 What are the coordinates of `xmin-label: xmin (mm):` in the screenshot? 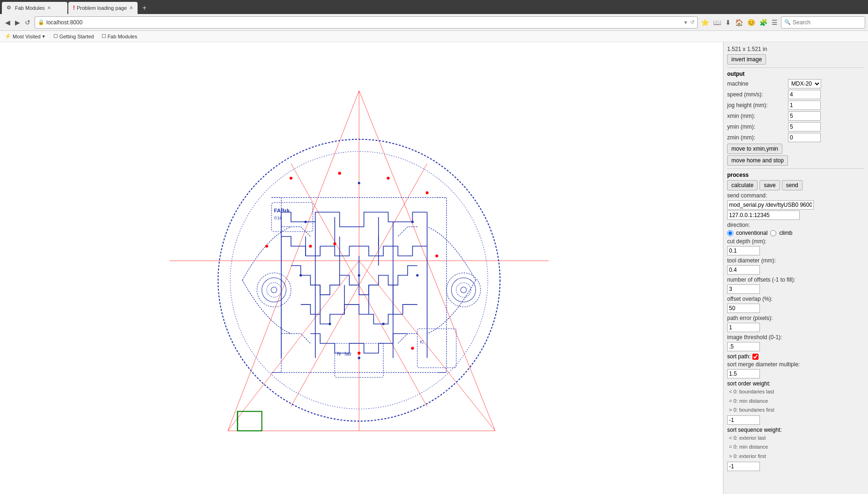 It's located at (758, 116).